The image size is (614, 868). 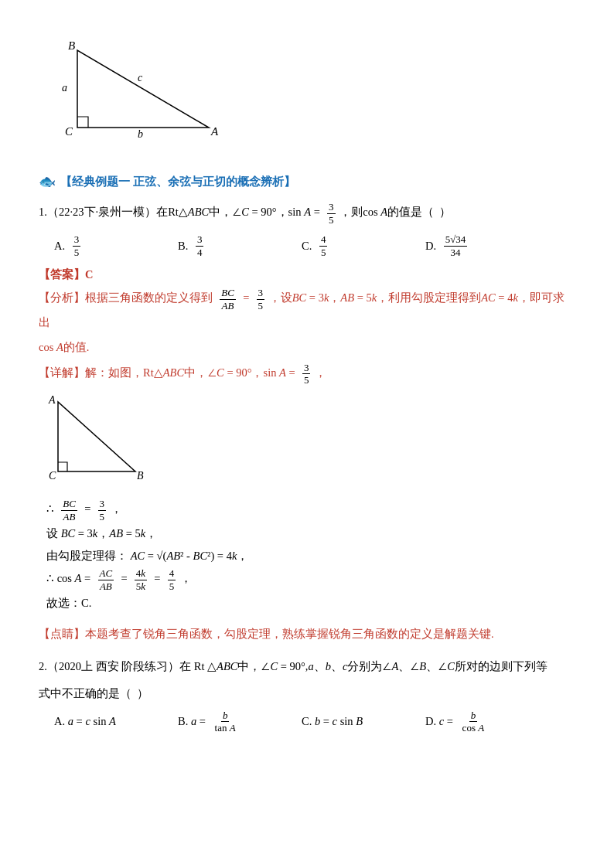 What do you see at coordinates (178, 182) in the screenshot?
I see `section-title-text: 【经典例题一 正弦、余弦与正切的概念辨析】` at bounding box center [178, 182].